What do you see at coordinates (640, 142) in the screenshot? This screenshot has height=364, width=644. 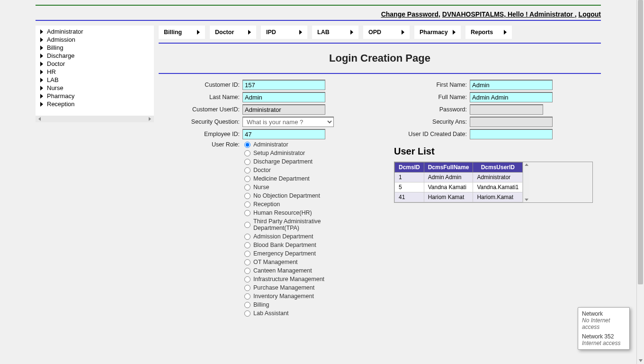 I see `scrollbar-thumb` at bounding box center [640, 142].